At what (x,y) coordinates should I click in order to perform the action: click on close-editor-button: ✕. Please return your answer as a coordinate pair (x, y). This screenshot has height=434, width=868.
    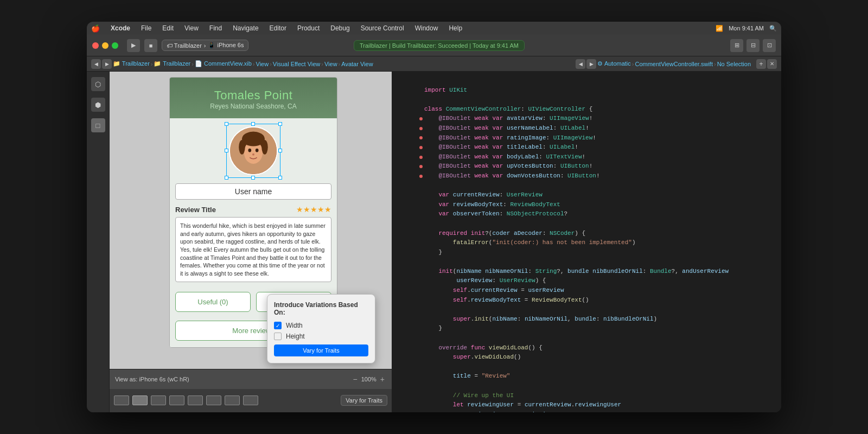
    Looking at the image, I should click on (772, 64).